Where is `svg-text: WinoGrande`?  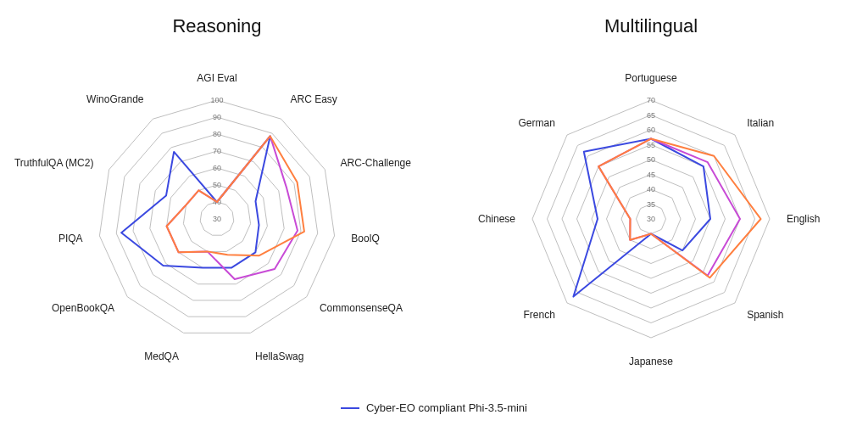 svg-text: WinoGrande is located at coordinates (115, 99).